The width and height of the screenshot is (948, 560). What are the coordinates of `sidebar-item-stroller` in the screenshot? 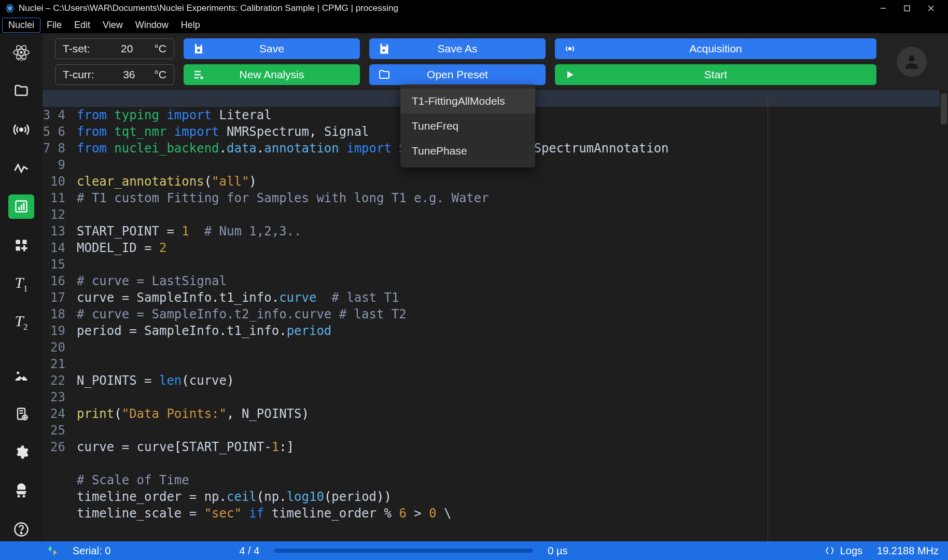 It's located at (21, 491).